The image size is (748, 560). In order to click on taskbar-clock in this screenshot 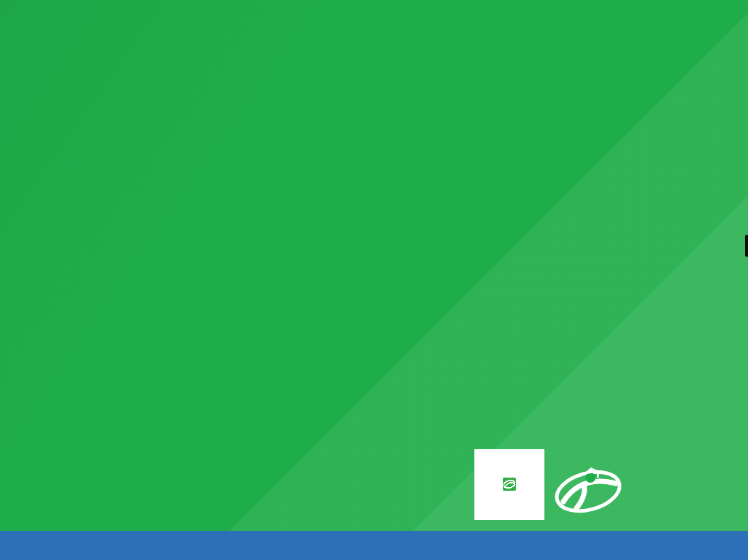, I will do `click(742, 545)`.